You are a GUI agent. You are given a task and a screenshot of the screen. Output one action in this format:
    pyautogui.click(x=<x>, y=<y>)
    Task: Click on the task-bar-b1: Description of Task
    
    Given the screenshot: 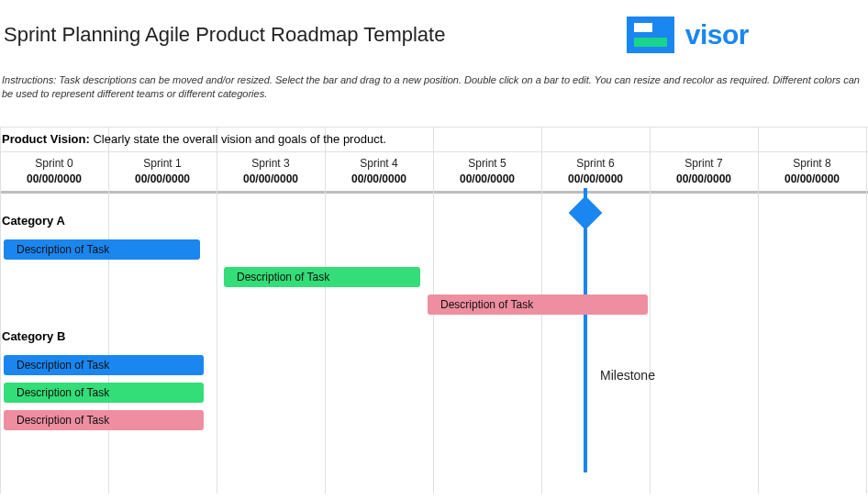 What is the action you would take?
    pyautogui.click(x=104, y=365)
    